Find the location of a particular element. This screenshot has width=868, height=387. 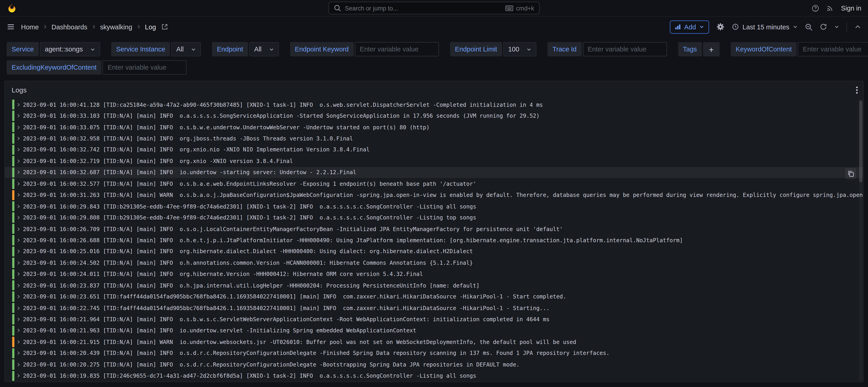

search-icon is located at coordinates (338, 8).